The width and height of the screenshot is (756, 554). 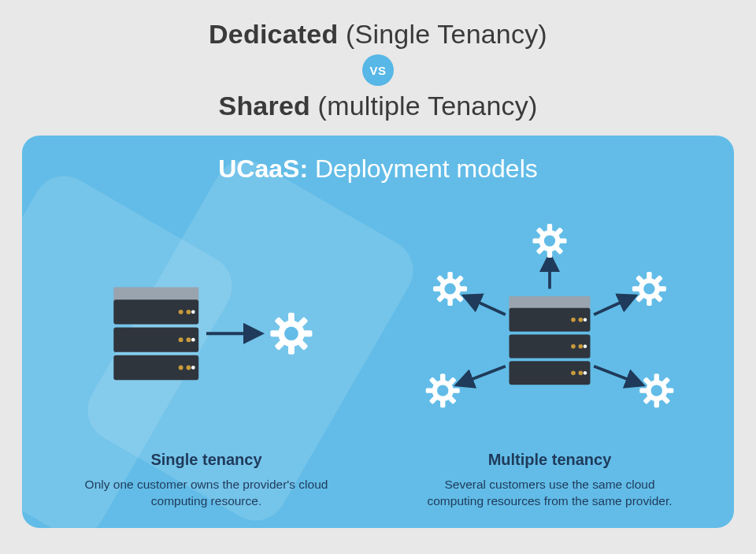 What do you see at coordinates (263, 169) in the screenshot?
I see `card-title-bold: UCaaS:` at bounding box center [263, 169].